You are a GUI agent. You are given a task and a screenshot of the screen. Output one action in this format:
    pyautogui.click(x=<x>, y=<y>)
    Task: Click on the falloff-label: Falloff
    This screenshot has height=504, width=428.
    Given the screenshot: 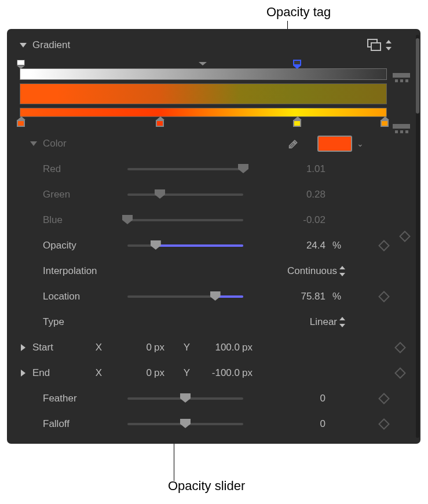 What is the action you would take?
    pyautogui.click(x=69, y=424)
    